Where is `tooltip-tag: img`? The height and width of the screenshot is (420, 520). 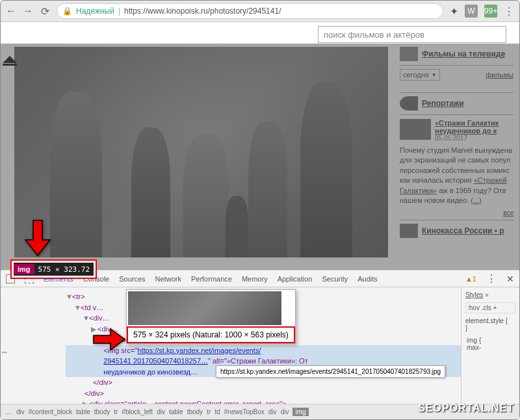 tooltip-tag: img is located at coordinates (24, 269).